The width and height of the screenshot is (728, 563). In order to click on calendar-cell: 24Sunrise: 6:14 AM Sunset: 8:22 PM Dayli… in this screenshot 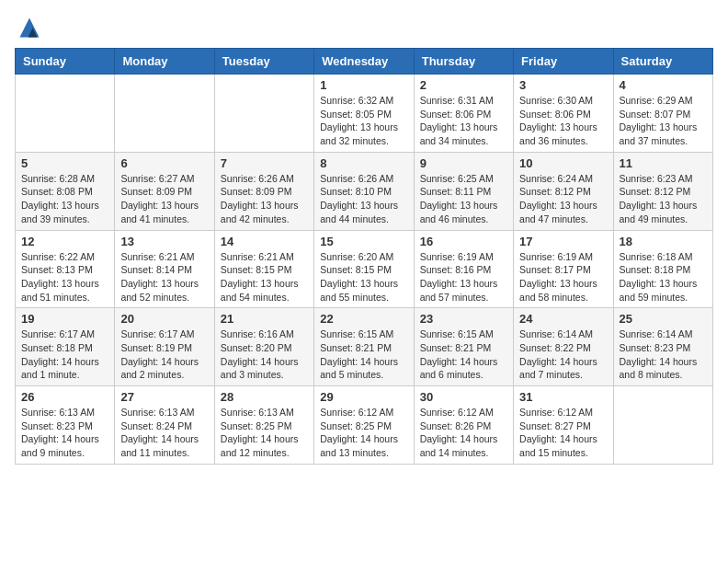, I will do `click(563, 348)`.